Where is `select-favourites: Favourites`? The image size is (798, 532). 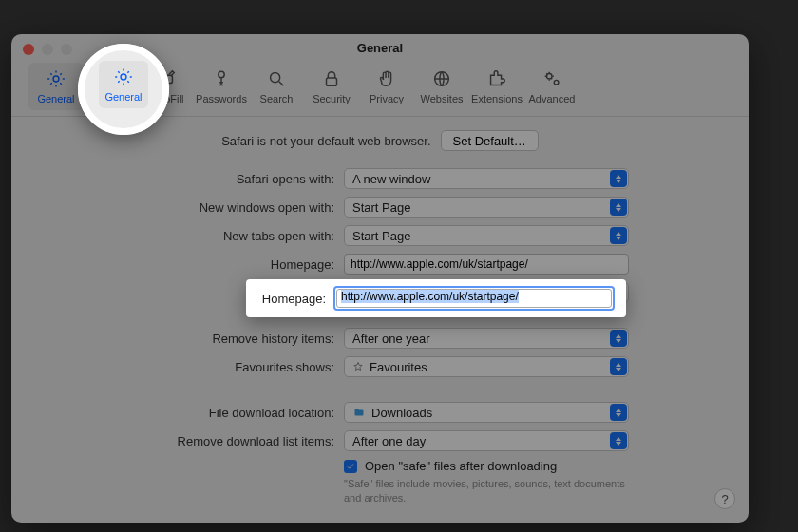 select-favourites: Favourites is located at coordinates (486, 367).